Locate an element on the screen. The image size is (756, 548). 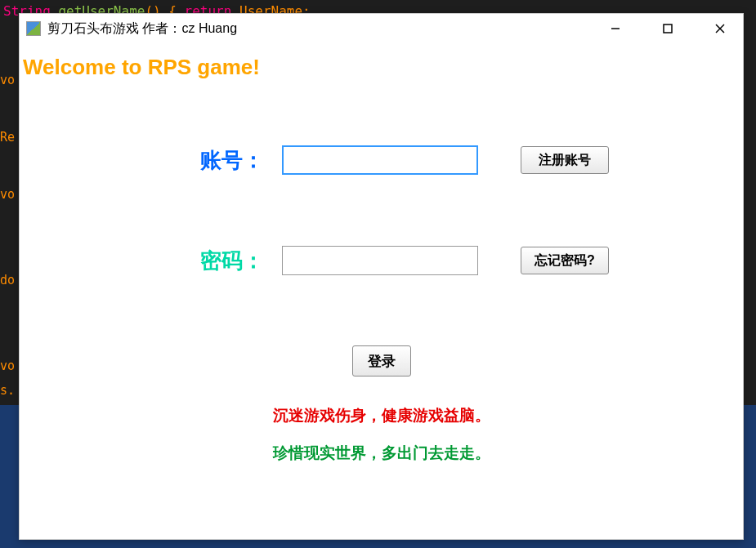
window-titlebar: 剪刀石头布游戏 作者：cz Huang is located at coordinates (381, 29).